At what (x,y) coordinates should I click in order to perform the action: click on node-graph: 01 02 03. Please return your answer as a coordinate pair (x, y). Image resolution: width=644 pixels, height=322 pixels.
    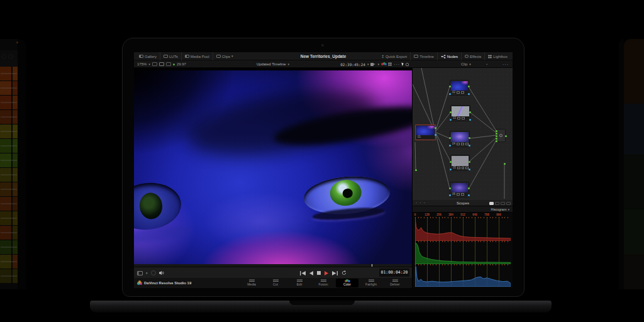
    Looking at the image, I should click on (463, 134).